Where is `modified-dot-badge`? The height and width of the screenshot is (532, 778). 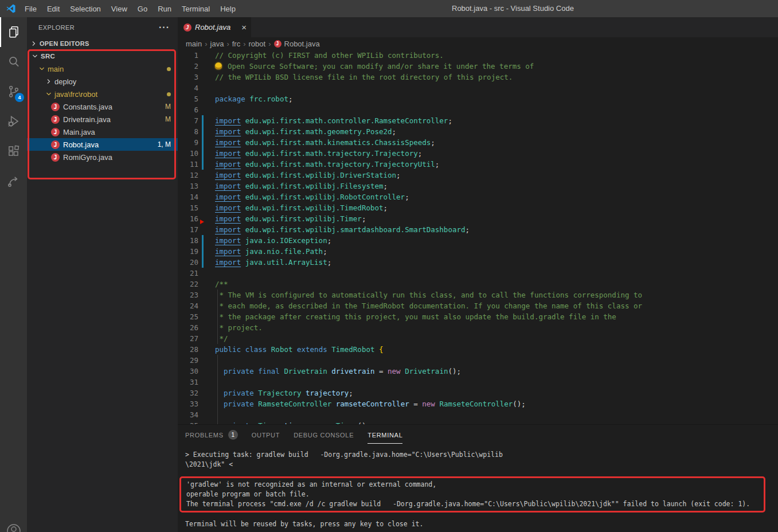 modified-dot-badge is located at coordinates (169, 69).